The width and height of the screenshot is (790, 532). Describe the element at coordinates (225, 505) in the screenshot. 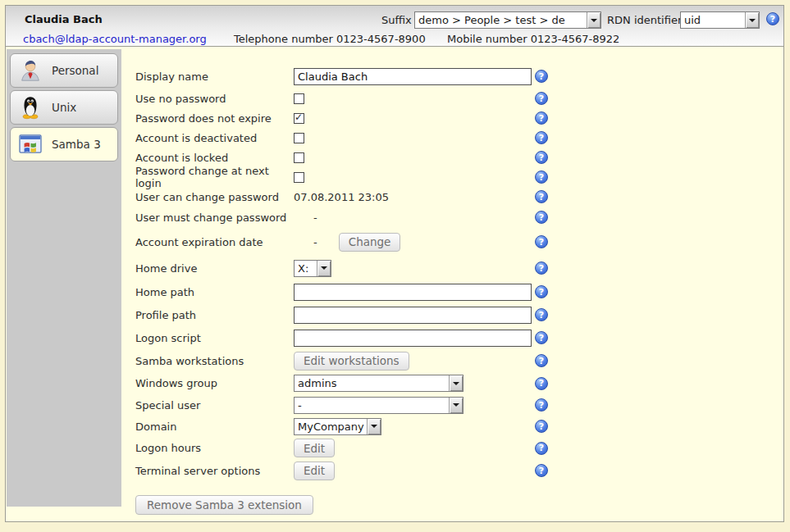

I see `remove-samba3-extension-button: Remove Samba 3 extension` at that location.